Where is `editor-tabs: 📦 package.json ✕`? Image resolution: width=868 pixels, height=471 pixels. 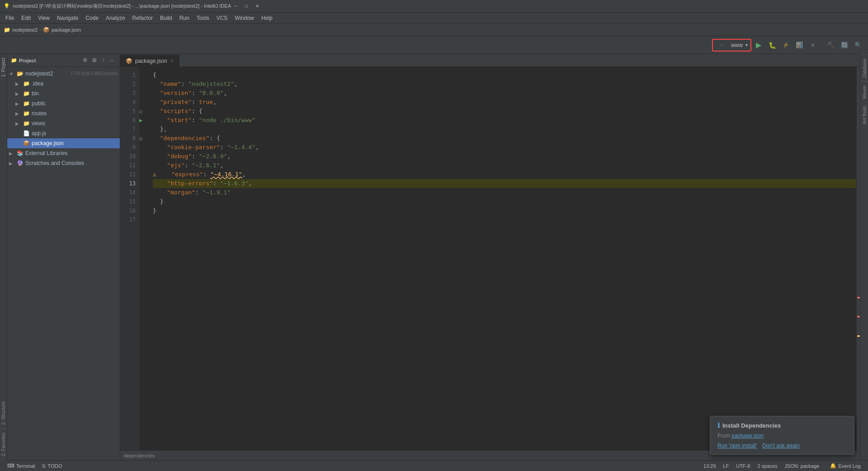
editor-tabs: 📦 package.json ✕ is located at coordinates (490, 61).